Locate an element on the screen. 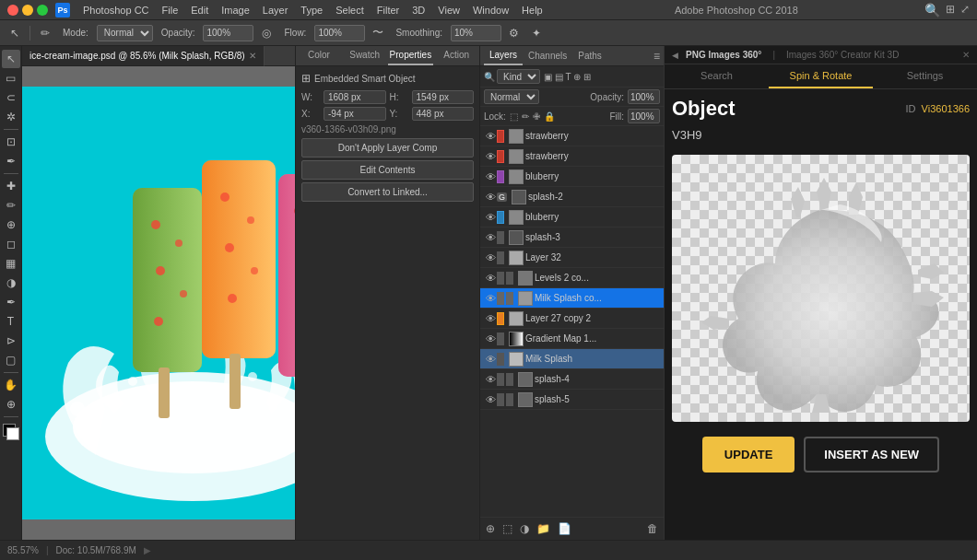 Image resolution: width=977 pixels, height=560 pixels. close-panel-icon: ✕ is located at coordinates (966, 55).